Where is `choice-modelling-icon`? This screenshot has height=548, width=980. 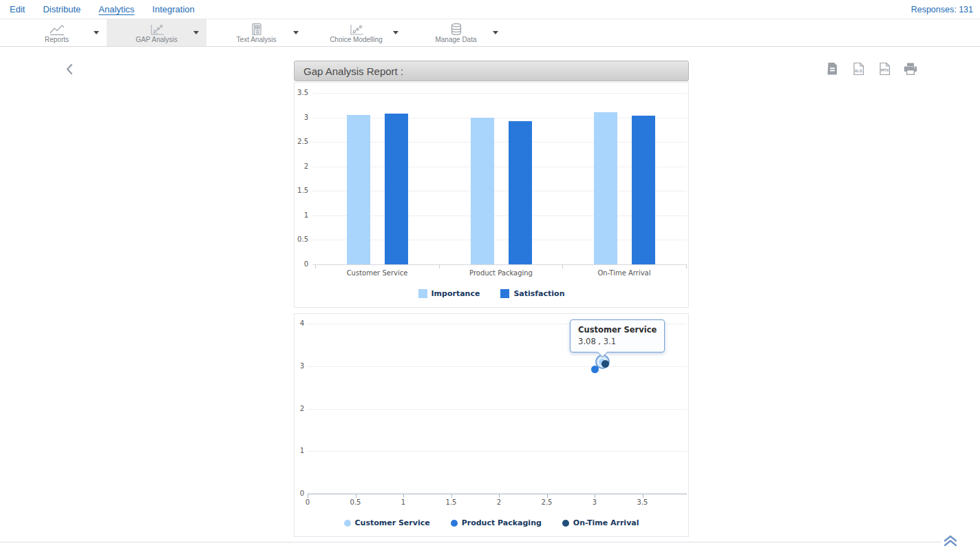 choice-modelling-icon is located at coordinates (356, 29).